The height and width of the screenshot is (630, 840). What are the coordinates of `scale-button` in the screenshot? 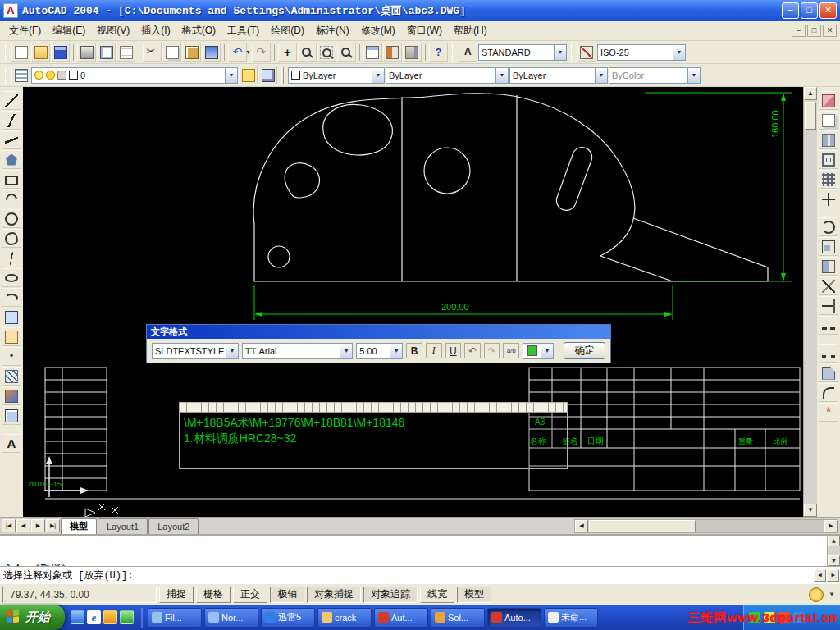 It's located at (829, 246).